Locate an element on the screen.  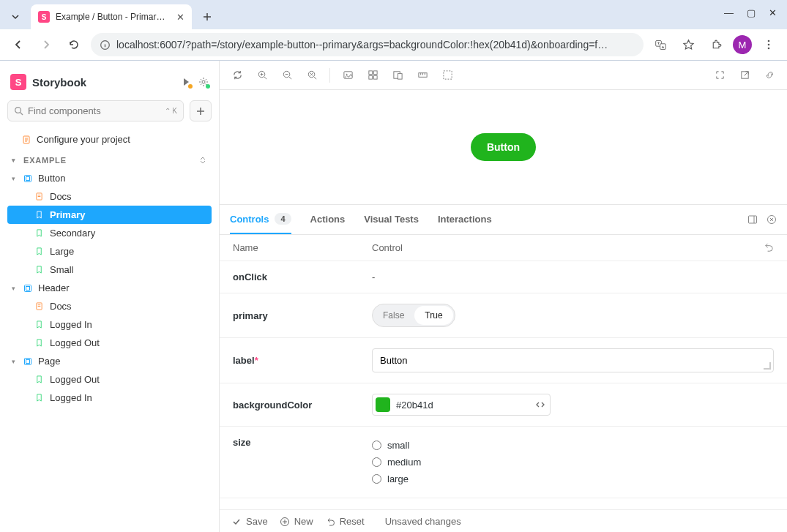
reset-button: Reset is located at coordinates (345, 521).